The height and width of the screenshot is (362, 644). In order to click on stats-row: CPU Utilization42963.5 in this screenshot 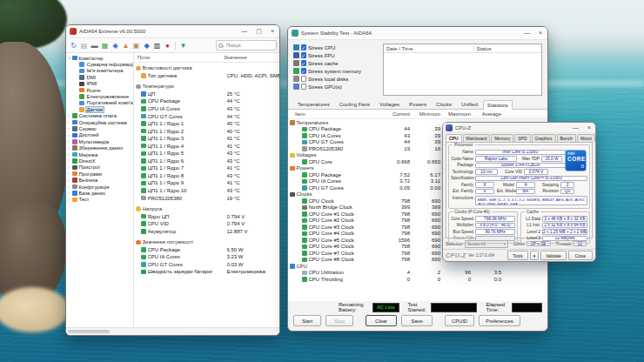, I will do `click(418, 273)`.